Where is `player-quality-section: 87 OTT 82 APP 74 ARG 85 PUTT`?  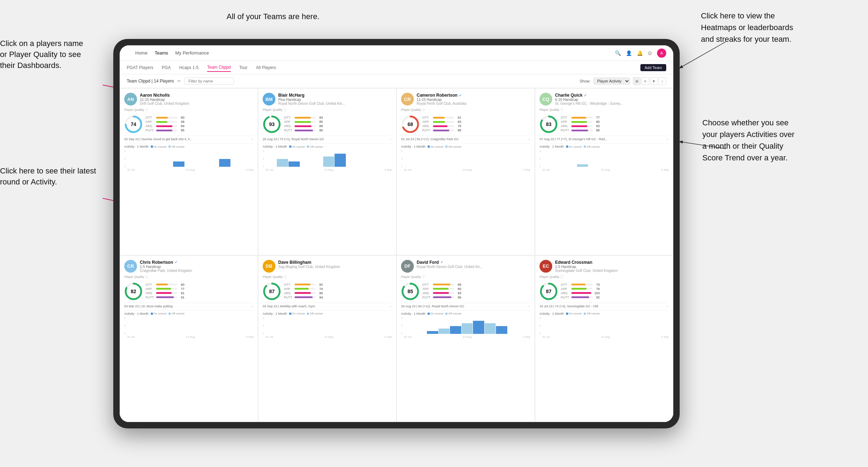 player-quality-section: 87 OTT 82 APP 74 ARG 85 PUTT is located at coordinates (327, 291).